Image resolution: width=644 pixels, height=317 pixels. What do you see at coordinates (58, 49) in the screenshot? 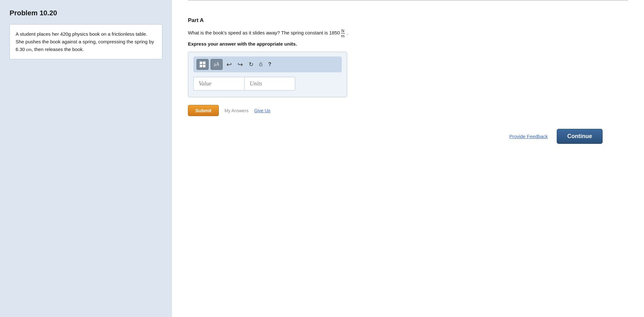
I see `problem-text-2: , then releases the book.` at bounding box center [58, 49].